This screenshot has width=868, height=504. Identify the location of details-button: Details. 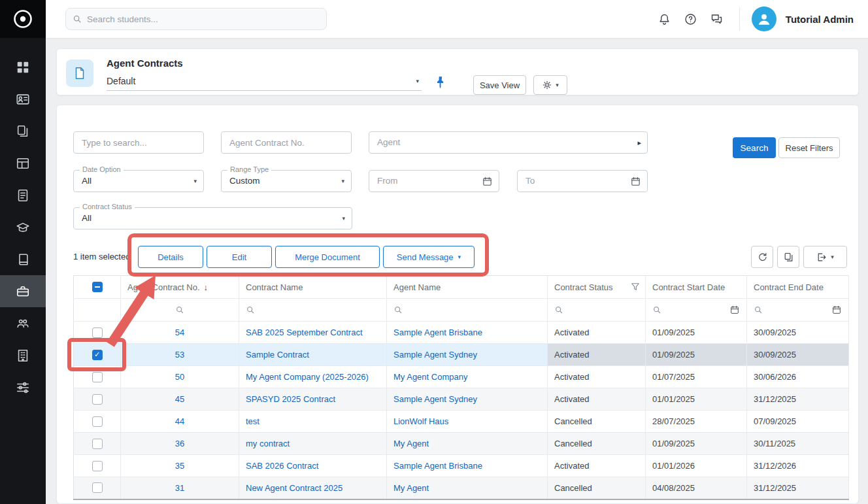
(171, 257).